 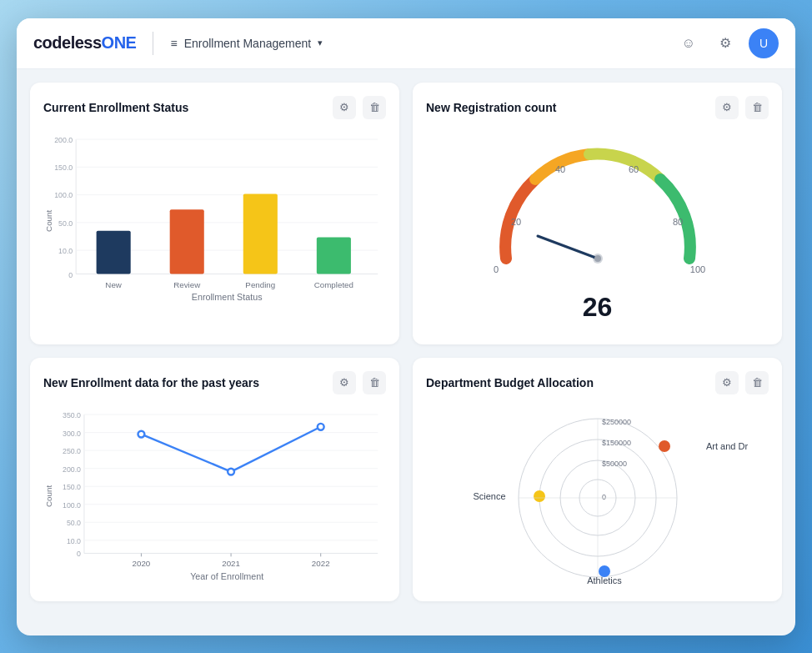 What do you see at coordinates (725, 43) in the screenshot?
I see `gear-icon: ⚙` at bounding box center [725, 43].